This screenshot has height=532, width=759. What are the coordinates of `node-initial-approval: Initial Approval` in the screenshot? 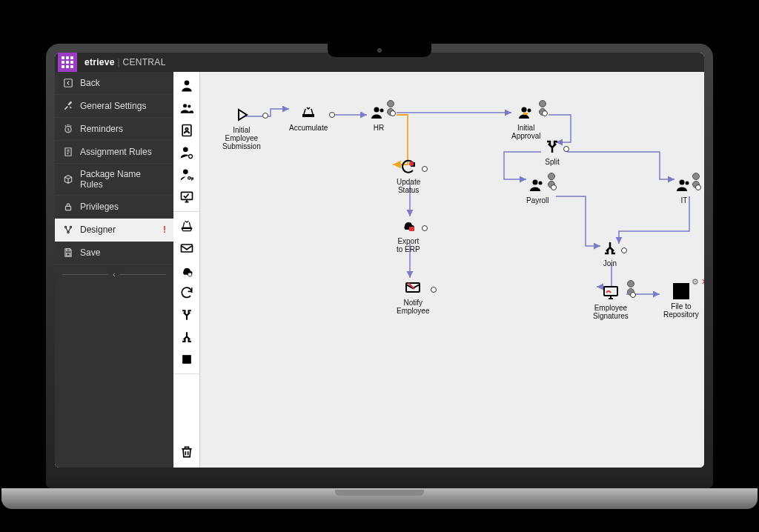 It's located at (526, 122).